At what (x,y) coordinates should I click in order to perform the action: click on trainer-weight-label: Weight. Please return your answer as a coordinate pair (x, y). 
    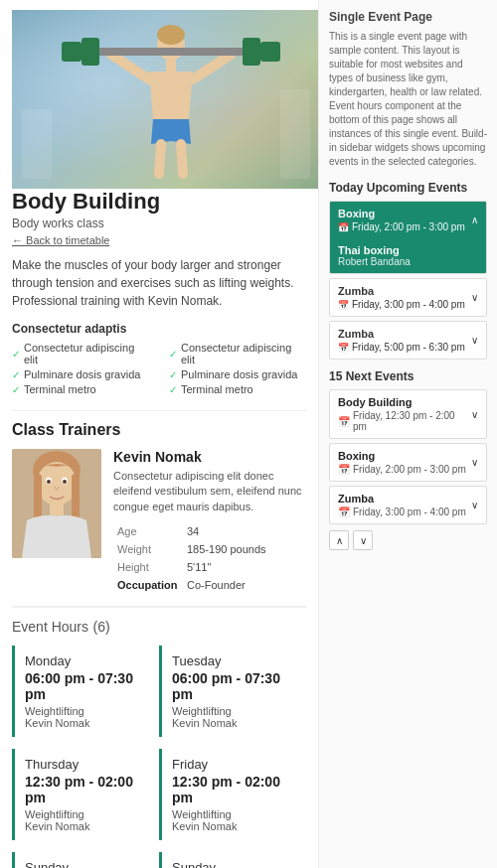
    Looking at the image, I should click on (148, 549).